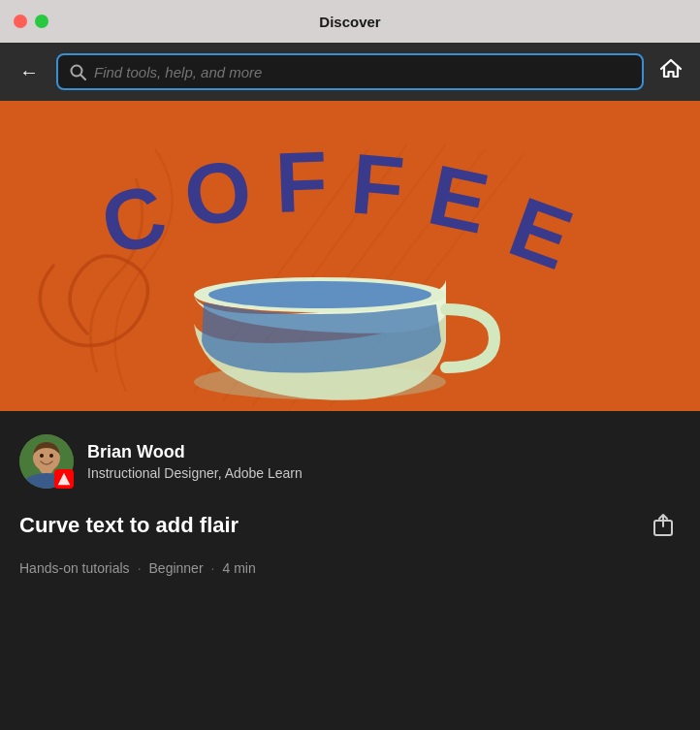 The height and width of the screenshot is (730, 700). Describe the element at coordinates (663, 525) in the screenshot. I see `share-icon` at that location.